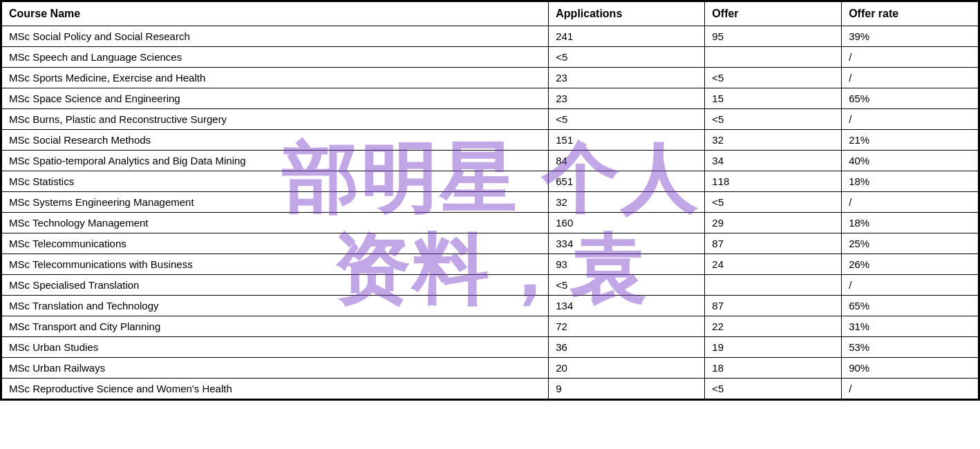 This screenshot has height=449, width=980. What do you see at coordinates (491, 202) in the screenshot?
I see `table-row: MSc Systems Engineering Management32<5/` at bounding box center [491, 202].